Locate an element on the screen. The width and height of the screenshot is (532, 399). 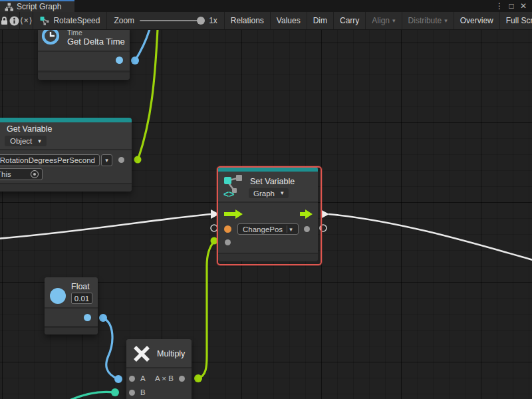
button-label: Carry is located at coordinates (350, 21).